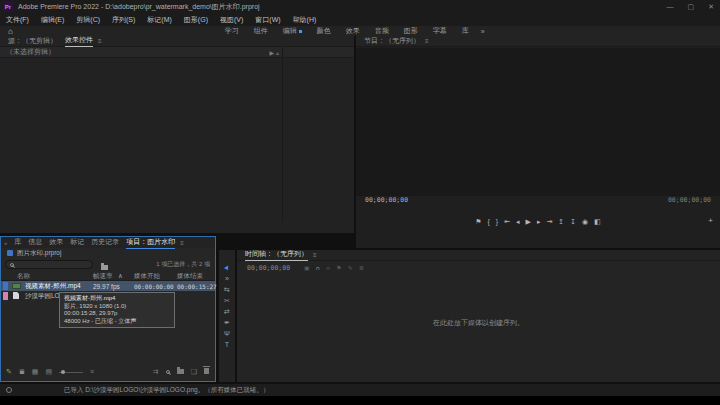  Describe the element at coordinates (124, 20) in the screenshot. I see `menu-item-sequence: 序列(S)` at that location.